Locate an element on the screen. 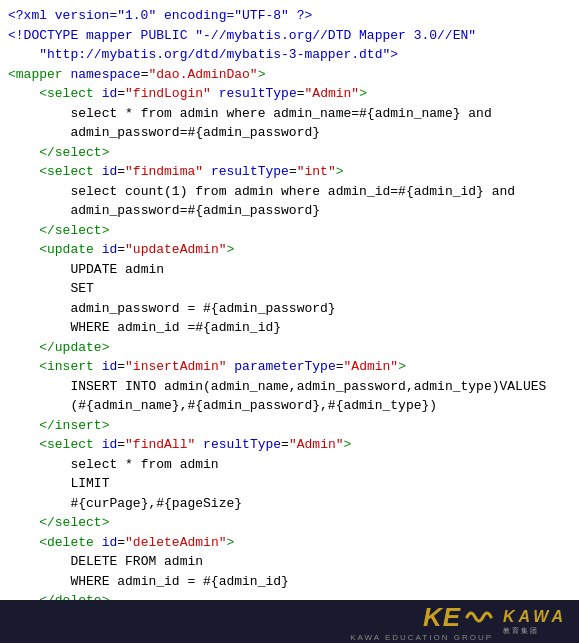 Image resolution: width=579 pixels, height=643 pixels. line-31: </delete> is located at coordinates (290, 596).